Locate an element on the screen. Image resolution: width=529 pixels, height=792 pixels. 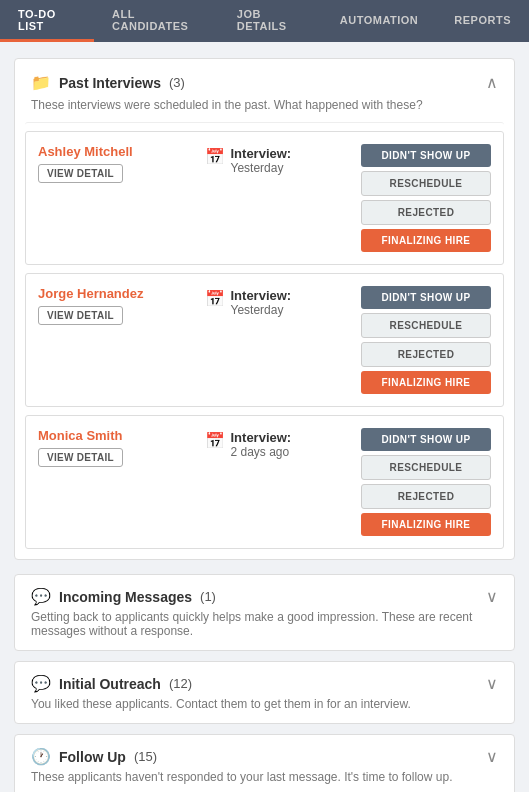
reschedule-jorge: RESCHEDULE is located at coordinates (426, 326).